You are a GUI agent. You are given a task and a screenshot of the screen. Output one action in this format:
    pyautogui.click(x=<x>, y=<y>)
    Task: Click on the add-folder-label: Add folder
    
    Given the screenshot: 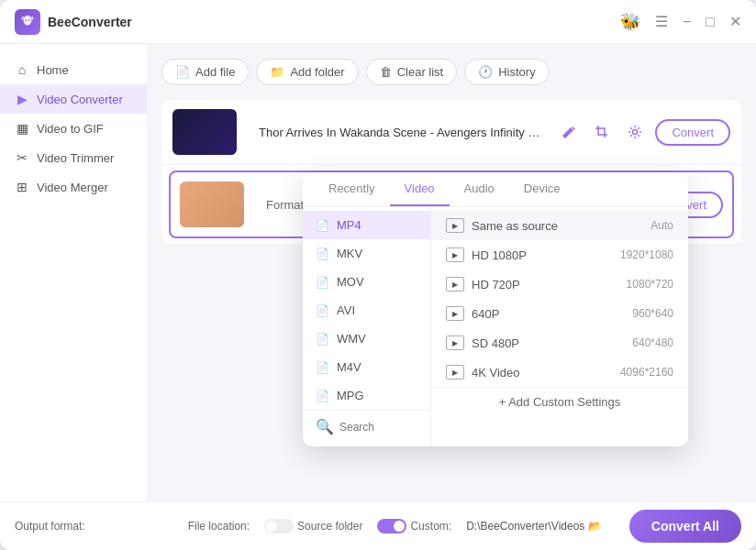 What is the action you would take?
    pyautogui.click(x=317, y=72)
    